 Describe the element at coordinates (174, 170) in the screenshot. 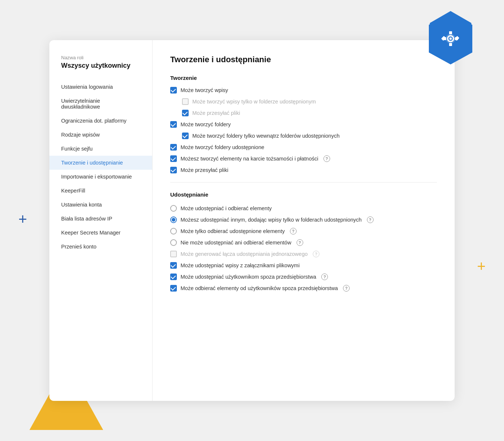

I see `checkbox-upload-files` at that location.